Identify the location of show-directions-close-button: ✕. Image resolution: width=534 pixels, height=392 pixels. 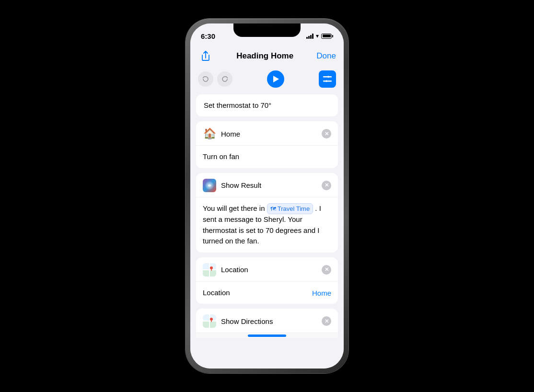
(326, 321).